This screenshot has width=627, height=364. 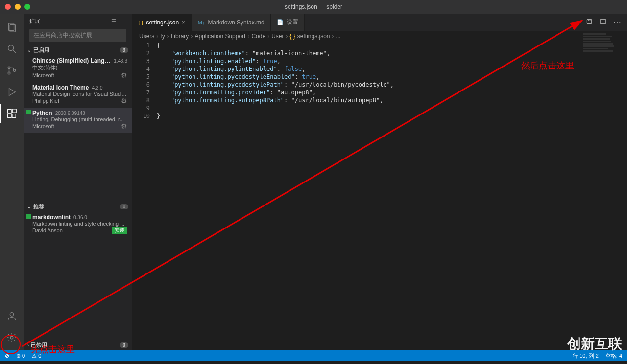 What do you see at coordinates (123, 22) in the screenshot?
I see `more-icon: ⋯` at bounding box center [123, 22].